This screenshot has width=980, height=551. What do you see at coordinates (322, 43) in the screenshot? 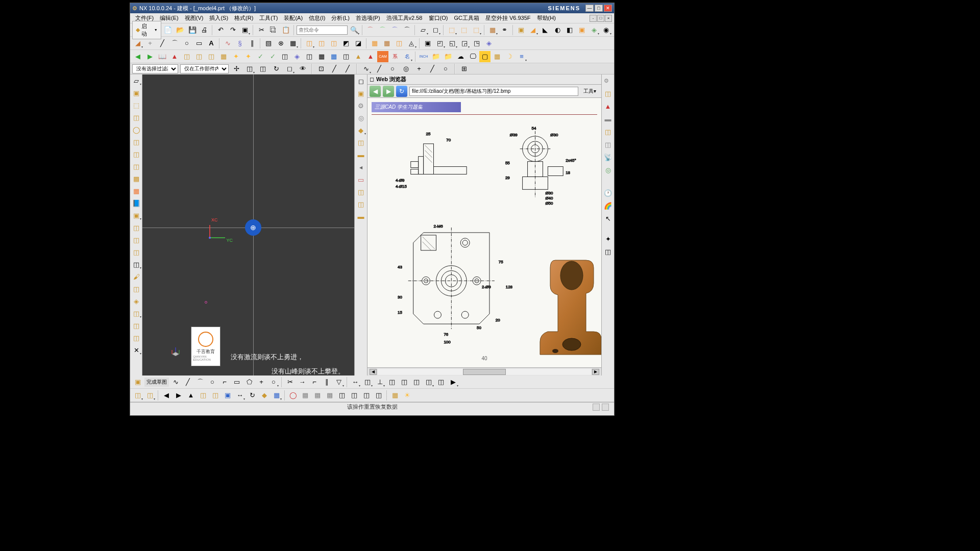
I see `surf2-icon: ◫` at bounding box center [322, 43].